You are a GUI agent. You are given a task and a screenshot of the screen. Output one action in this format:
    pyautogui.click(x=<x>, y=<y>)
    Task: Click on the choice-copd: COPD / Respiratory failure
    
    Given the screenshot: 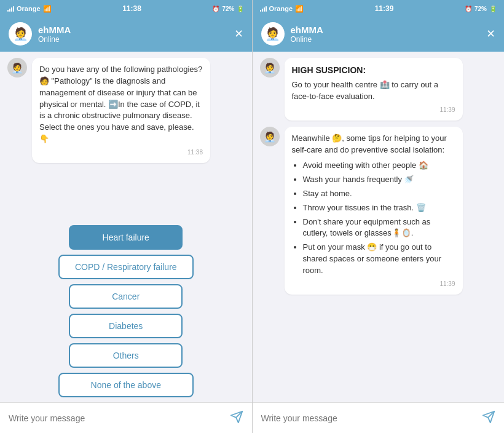 What is the action you would take?
    pyautogui.click(x=126, y=267)
    